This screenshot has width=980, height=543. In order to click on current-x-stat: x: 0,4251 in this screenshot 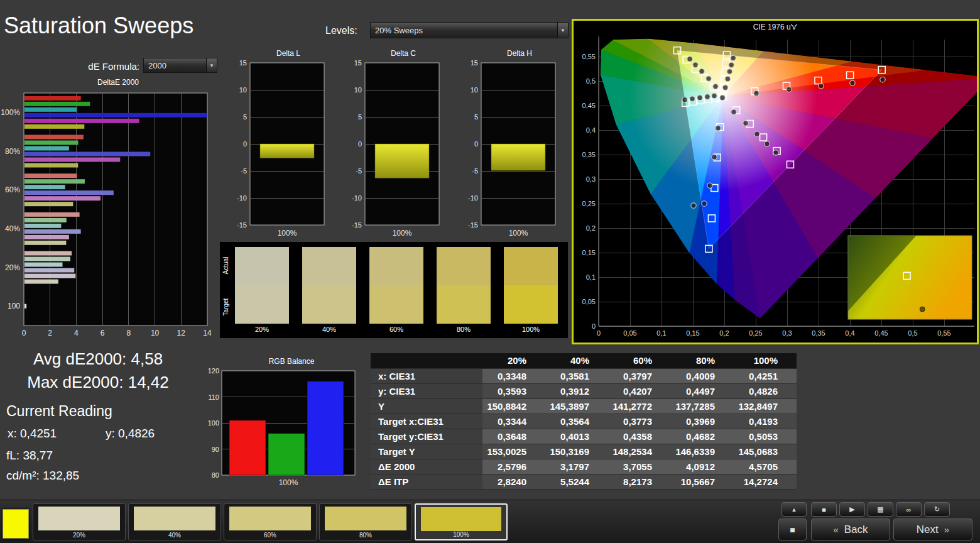, I will do `click(32, 434)`.